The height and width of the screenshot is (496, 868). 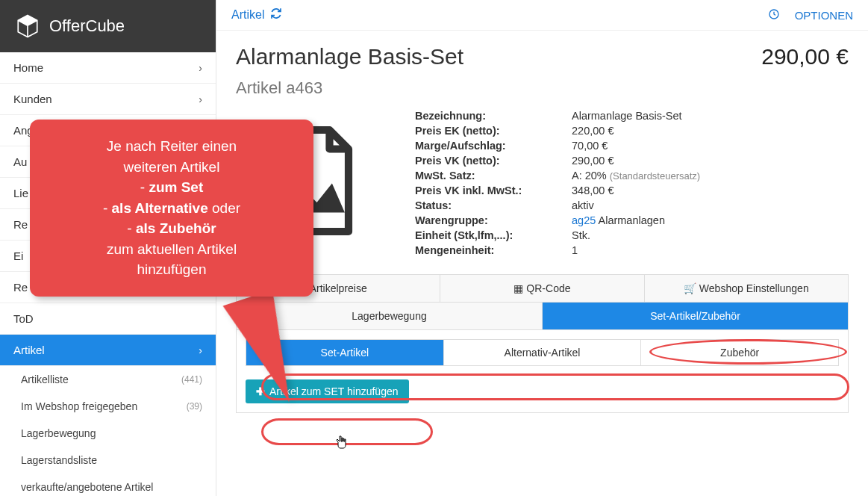 I want to click on breadcrumb: Artikel, so click(x=257, y=15).